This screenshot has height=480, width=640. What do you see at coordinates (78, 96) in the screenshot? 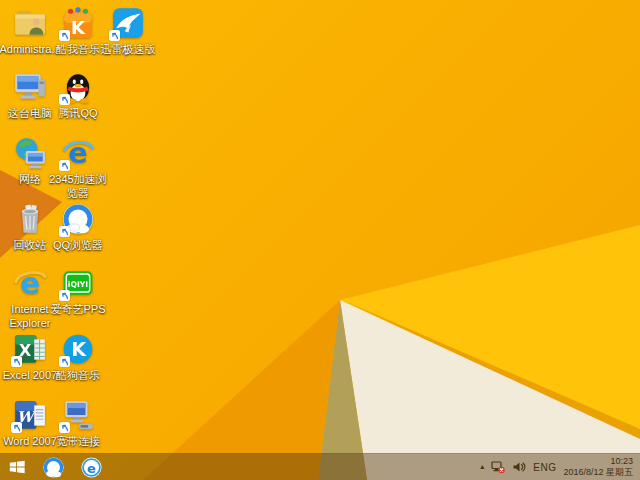
I see `desktop-icon-tencent-qq: 腾讯QQ` at bounding box center [78, 96].